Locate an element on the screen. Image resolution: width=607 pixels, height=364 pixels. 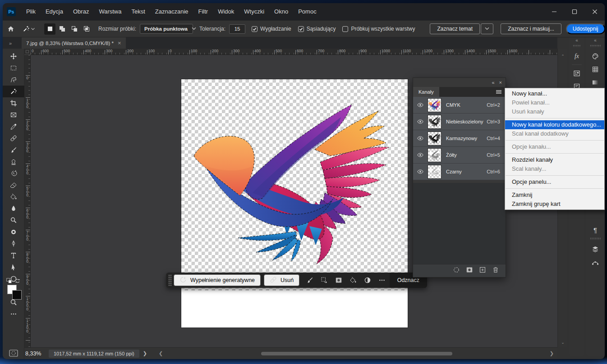
menu-okno: Okno is located at coordinates (281, 12).